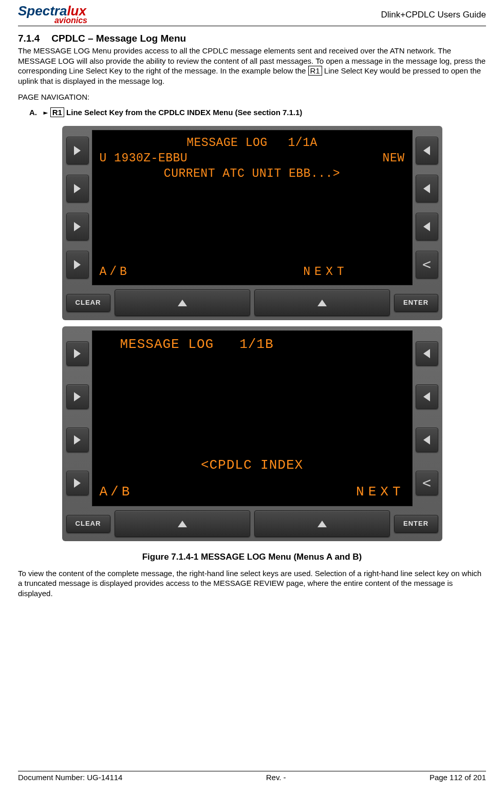 This screenshot has height=812, width=504. What do you see at coordinates (416, 303) in the screenshot?
I see `enter-button: ENTER` at bounding box center [416, 303].